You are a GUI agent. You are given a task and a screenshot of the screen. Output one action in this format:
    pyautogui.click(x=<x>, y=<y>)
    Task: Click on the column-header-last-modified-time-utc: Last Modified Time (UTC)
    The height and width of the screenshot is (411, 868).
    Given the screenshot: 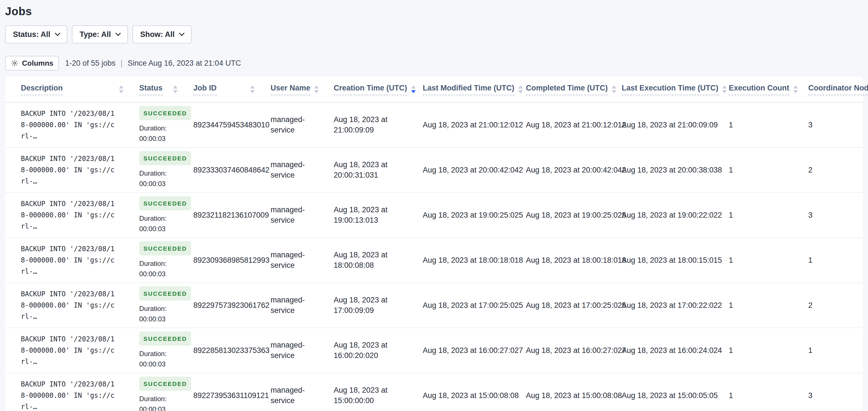 What is the action you would take?
    pyautogui.click(x=474, y=90)
    